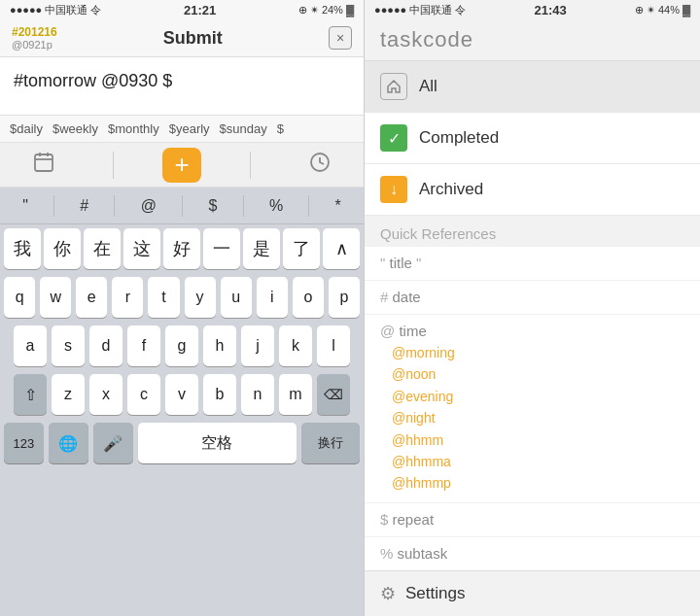 This screenshot has width=700, height=616. I want to click on sym-quote: ", so click(25, 206).